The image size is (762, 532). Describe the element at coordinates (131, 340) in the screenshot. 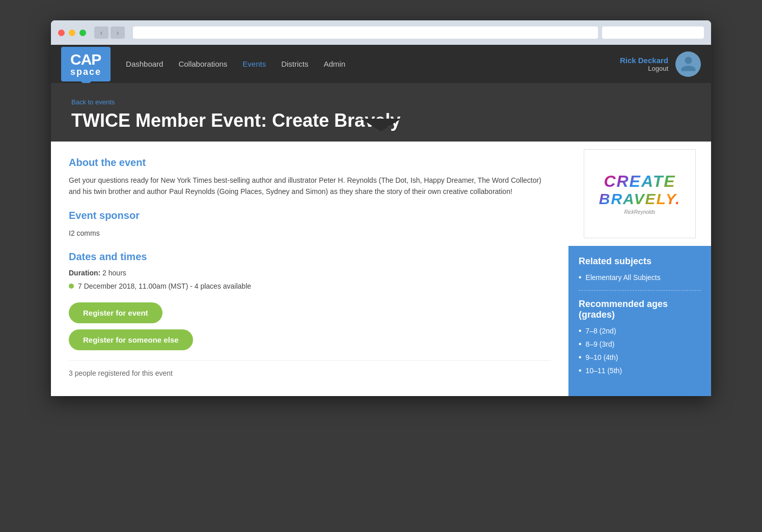

I see `register-other-button: Register for someone else` at that location.